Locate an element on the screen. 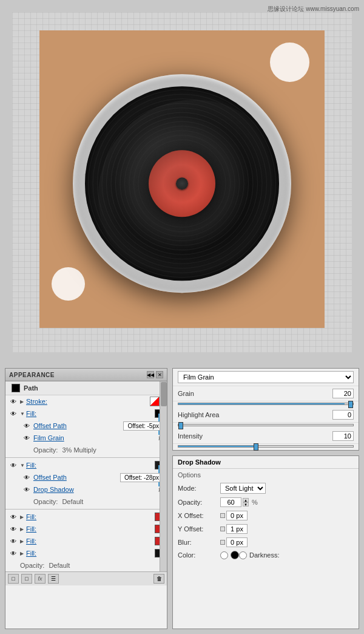 The image size is (364, 634). y-offset-row: Y Offset: is located at coordinates (266, 529).